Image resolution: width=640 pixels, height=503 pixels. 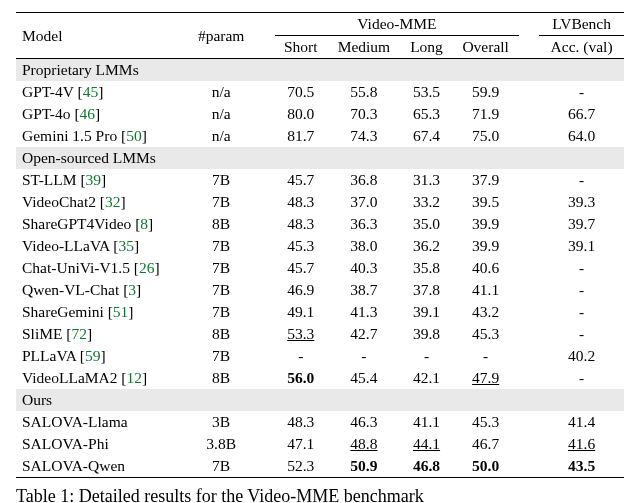 What do you see at coordinates (301, 92) in the screenshot?
I see `cell-short: 70.5` at bounding box center [301, 92].